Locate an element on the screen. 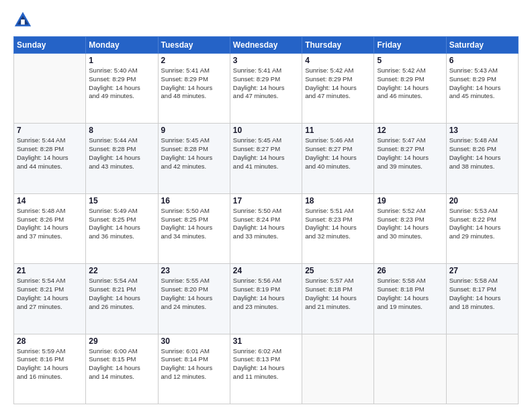 This screenshot has height=411, width=532. calendar-cell: 10Sunrise: 5:45 AMSunset: 8:27 PMDayligh… is located at coordinates (266, 158).